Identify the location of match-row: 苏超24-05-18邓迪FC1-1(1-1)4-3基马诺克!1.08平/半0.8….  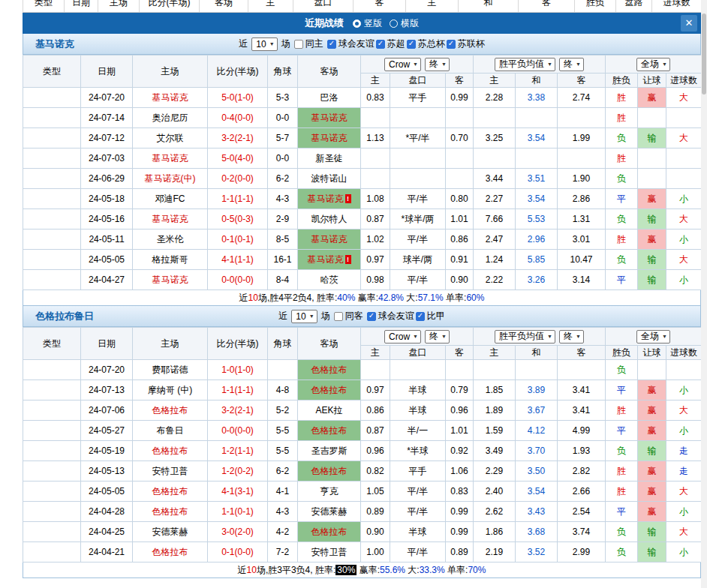
(363, 200).